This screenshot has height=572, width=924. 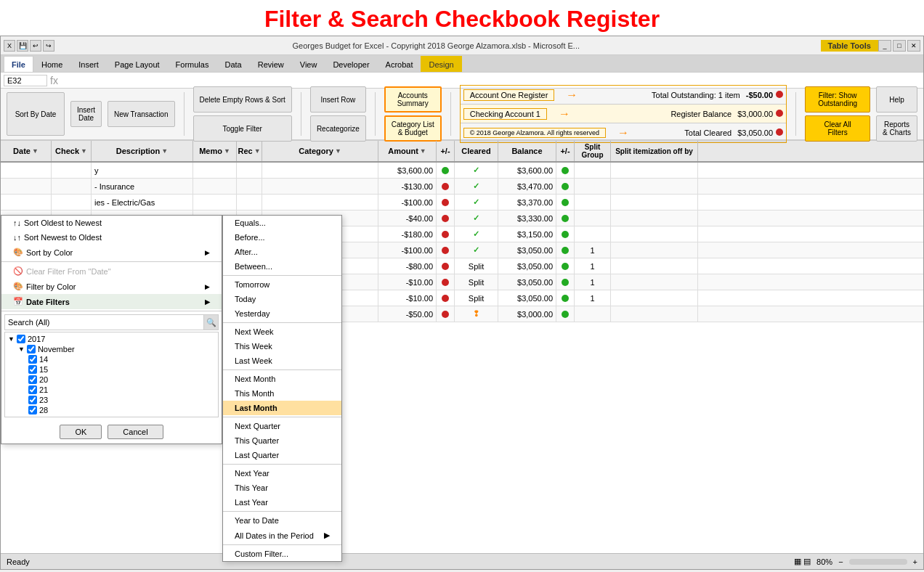 What do you see at coordinates (112, 369) in the screenshot?
I see `cb-item-15: 15` at bounding box center [112, 369].